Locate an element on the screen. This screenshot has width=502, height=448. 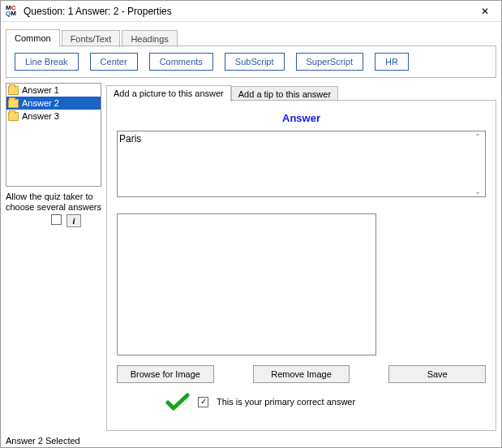
button-label: Save is located at coordinates (438, 374).